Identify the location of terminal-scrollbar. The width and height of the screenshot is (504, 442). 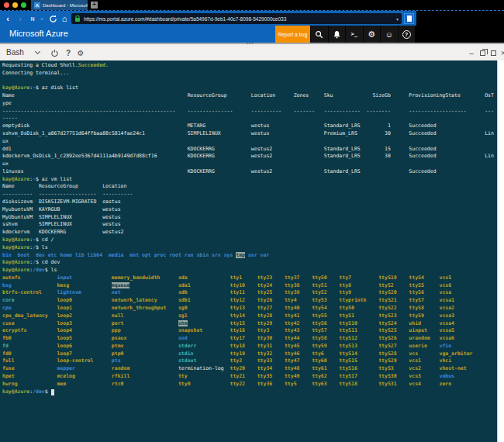
(501, 251).